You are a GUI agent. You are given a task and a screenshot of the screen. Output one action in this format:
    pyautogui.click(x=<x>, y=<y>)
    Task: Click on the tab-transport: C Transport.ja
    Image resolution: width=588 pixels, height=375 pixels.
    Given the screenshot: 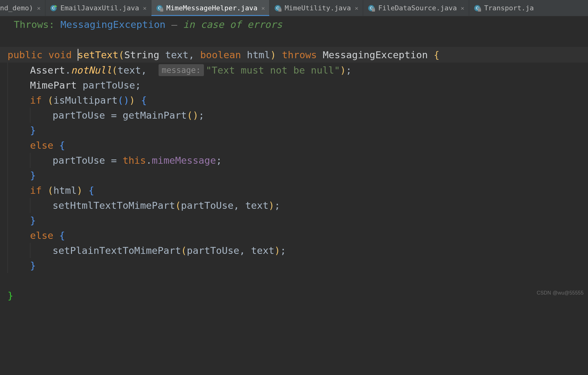 What is the action you would take?
    pyautogui.click(x=502, y=8)
    